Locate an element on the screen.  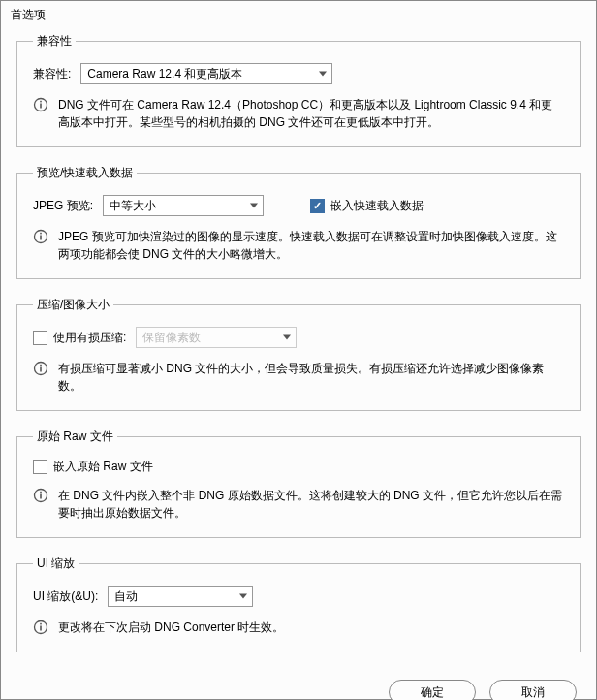
embed-raw-label: 嵌入原始 Raw 文件 is located at coordinates (103, 467).